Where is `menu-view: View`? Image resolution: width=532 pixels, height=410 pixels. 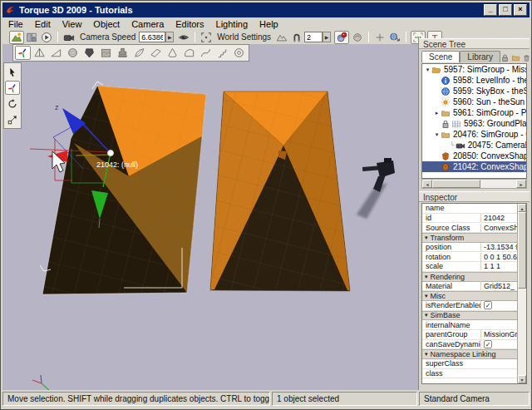
menu-view: View is located at coordinates (72, 24).